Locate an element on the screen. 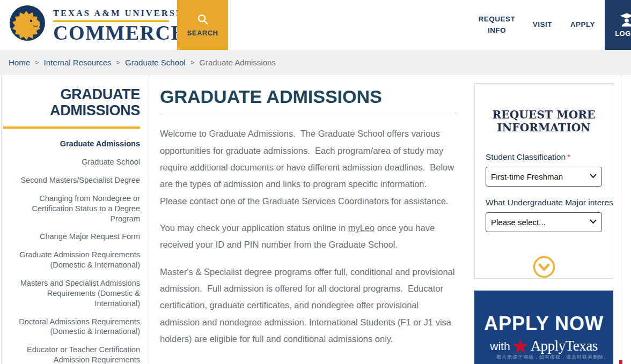 This screenshot has height=364, width=631. intro-paragraph: Welcome to Graduate Admissions. The Grad… is located at coordinates (309, 167).